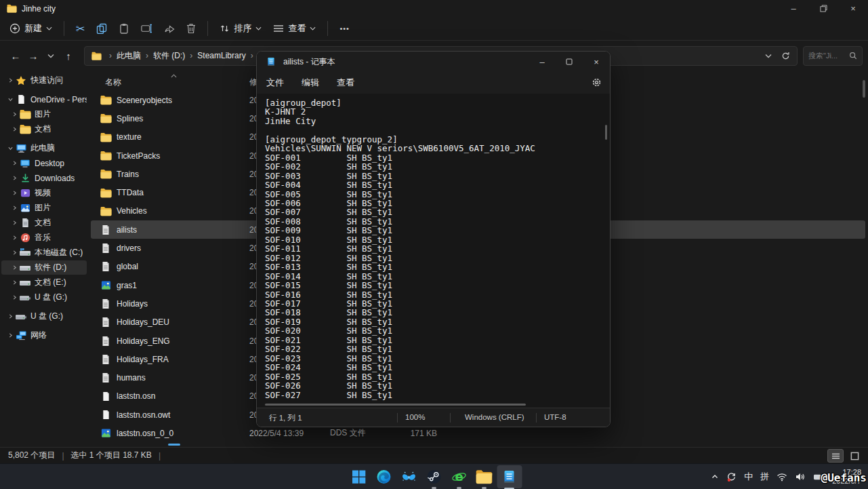  Describe the element at coordinates (124, 28) in the screenshot. I see `paste-button` at that location.